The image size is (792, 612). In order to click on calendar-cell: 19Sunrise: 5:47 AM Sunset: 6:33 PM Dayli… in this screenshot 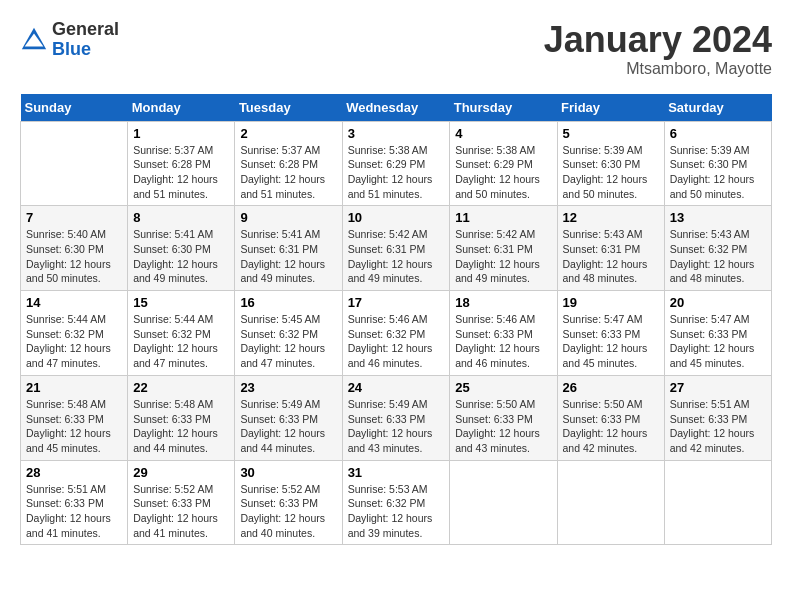, I will do `click(610, 334)`.